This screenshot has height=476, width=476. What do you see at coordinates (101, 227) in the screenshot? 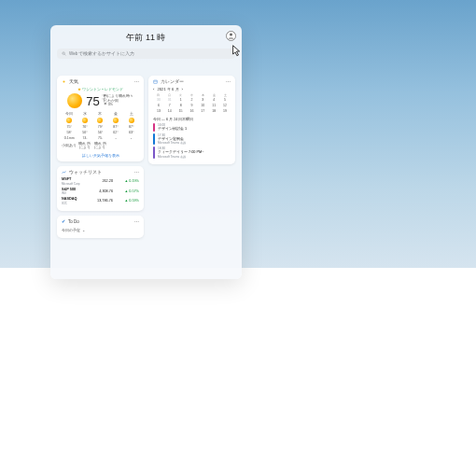
I see `todo-card: ✔ To Do ⋯ 今日の予定 ⌄` at bounding box center [101, 227].